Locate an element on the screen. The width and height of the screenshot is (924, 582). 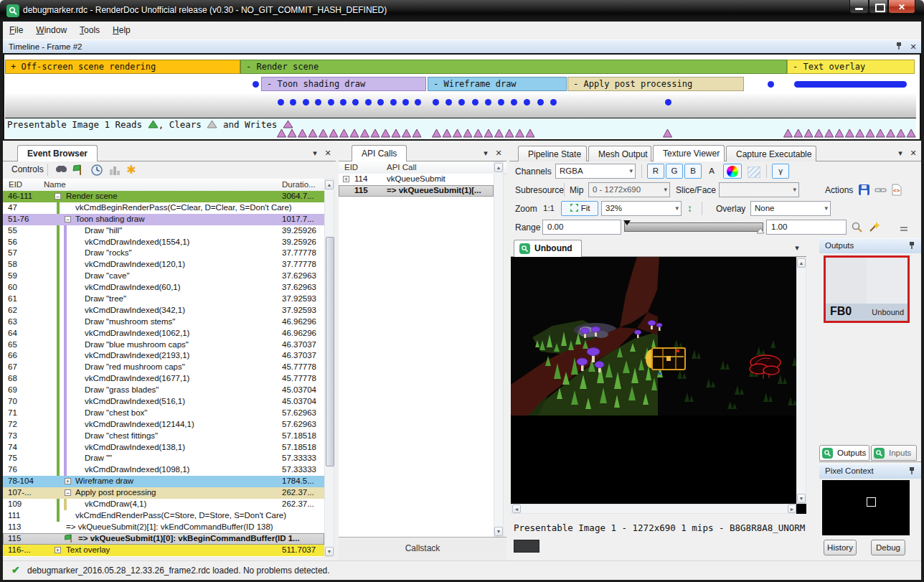
overlay-combo: None▾ is located at coordinates (791, 208).